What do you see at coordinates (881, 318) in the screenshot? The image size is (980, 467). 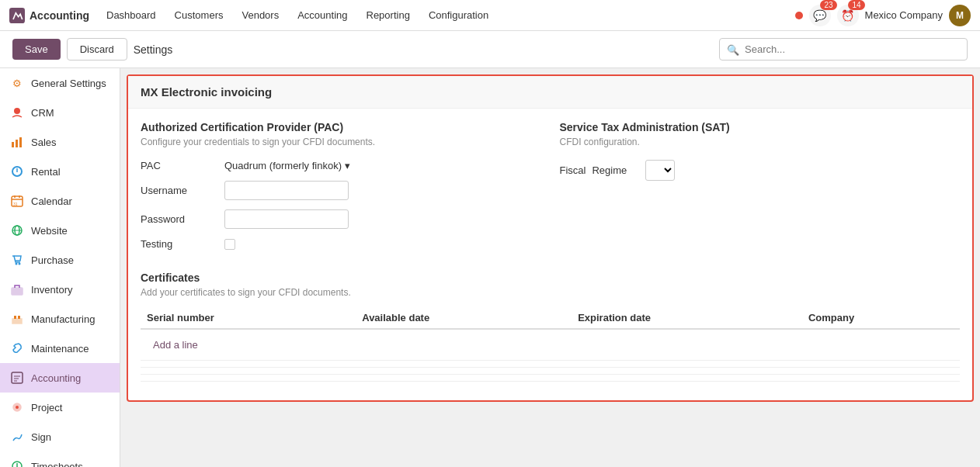 I see `col-company: Company` at bounding box center [881, 318].